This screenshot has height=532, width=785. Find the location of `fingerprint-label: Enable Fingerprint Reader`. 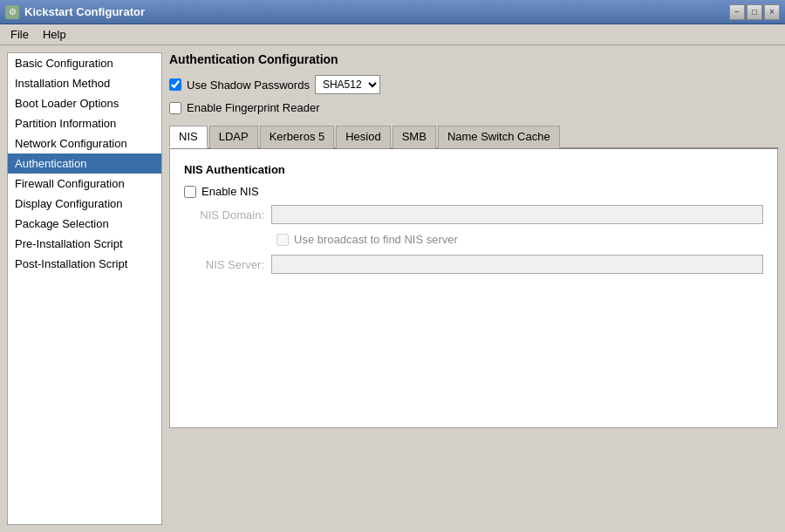

fingerprint-label: Enable Fingerprint Reader is located at coordinates (253, 108).